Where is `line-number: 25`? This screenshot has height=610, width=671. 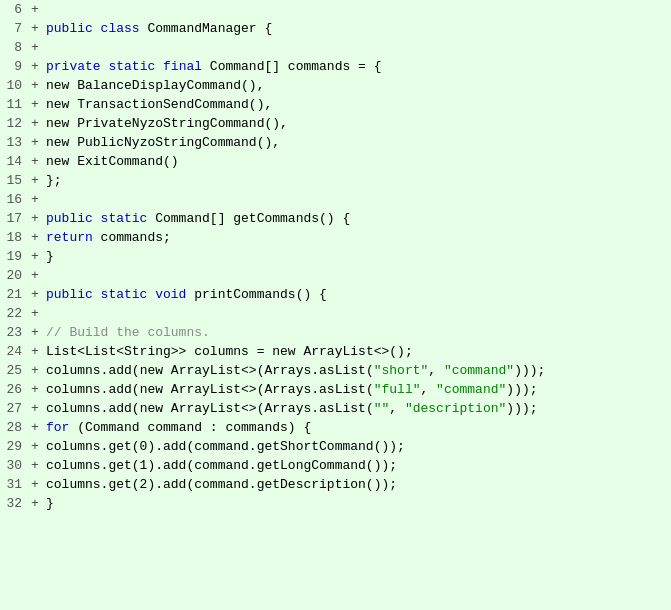 line-number: 25 is located at coordinates (14, 370).